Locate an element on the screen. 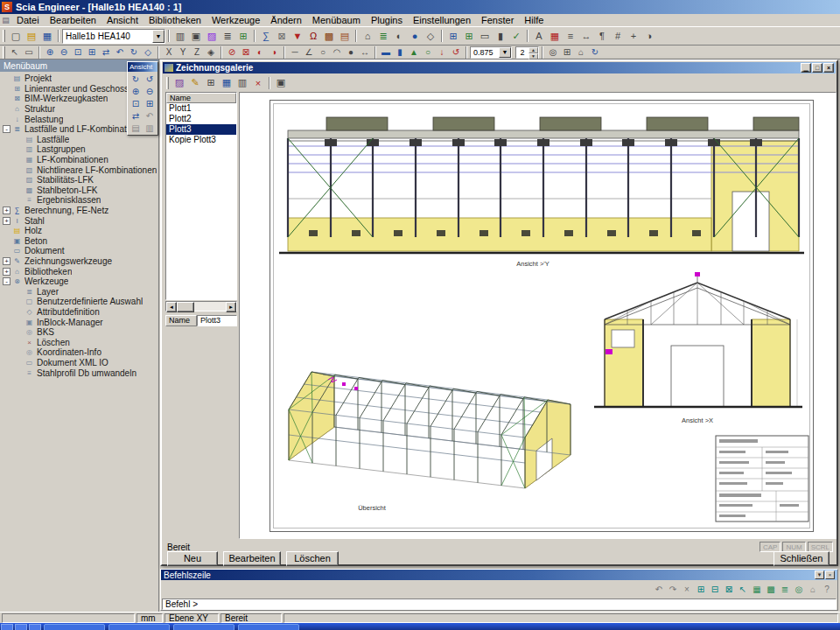  tree-item: ▨ Stabilitäts-LFK is located at coordinates (79, 180).